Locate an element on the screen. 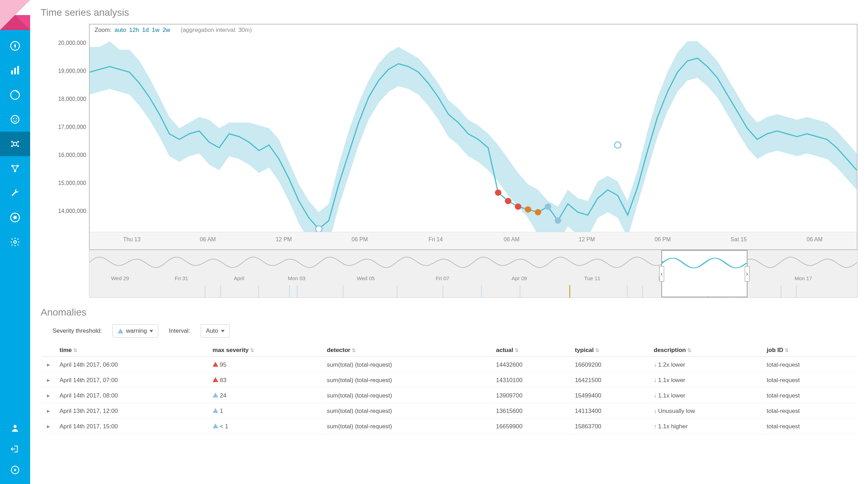  col-actual: actual⇅ is located at coordinates (532, 350).